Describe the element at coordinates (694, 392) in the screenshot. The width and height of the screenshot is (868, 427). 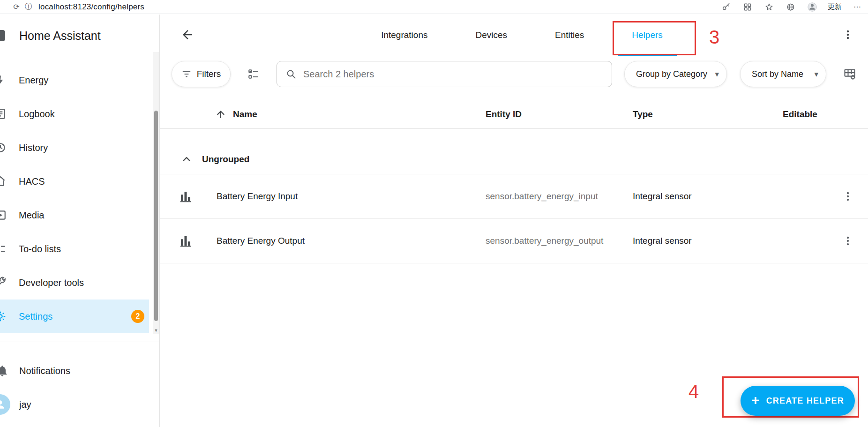
I see `annotation-number-4: 4` at that location.